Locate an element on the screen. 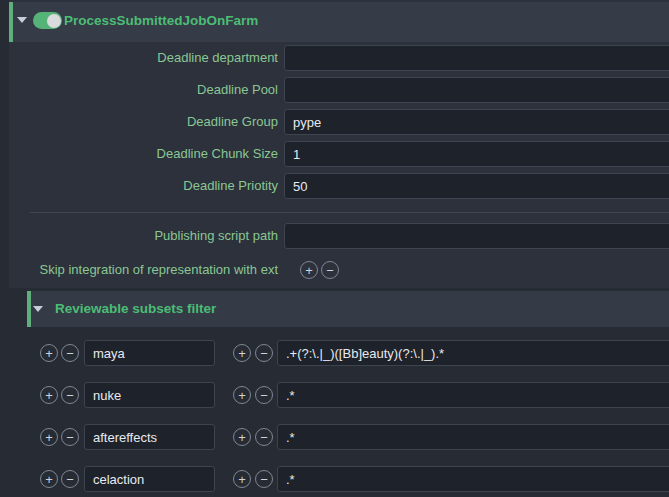 The image size is (669, 497). input-publishing-script-path is located at coordinates (476, 236).